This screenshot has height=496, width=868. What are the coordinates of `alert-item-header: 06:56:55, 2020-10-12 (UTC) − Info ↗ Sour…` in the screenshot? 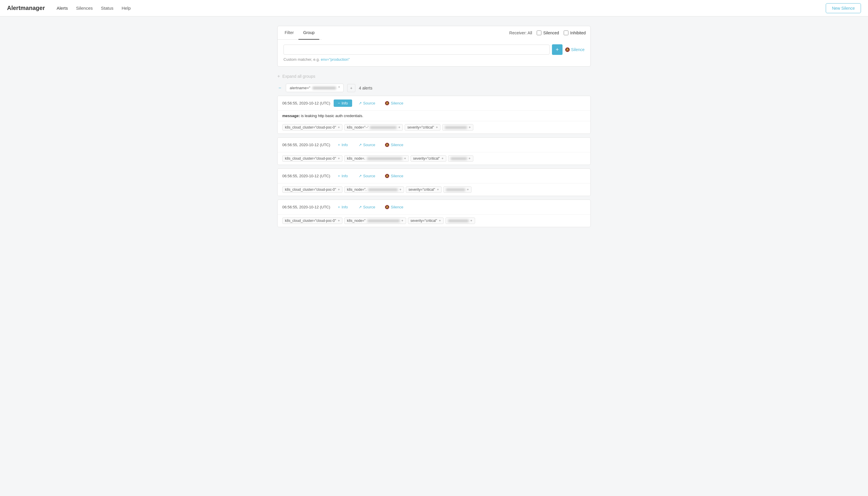 It's located at (434, 104).